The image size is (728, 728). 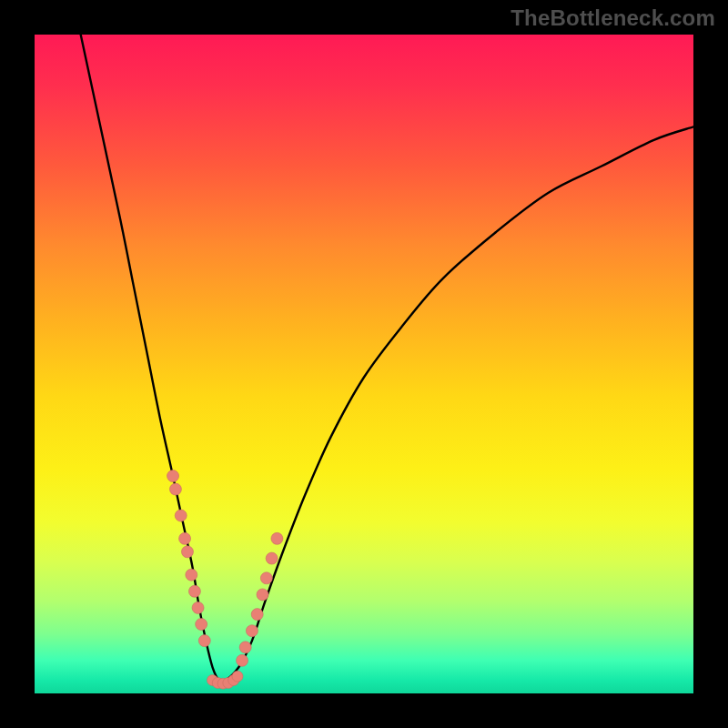 What do you see at coordinates (613, 18) in the screenshot?
I see `watermark-text: TheBottleneck.com` at bounding box center [613, 18].